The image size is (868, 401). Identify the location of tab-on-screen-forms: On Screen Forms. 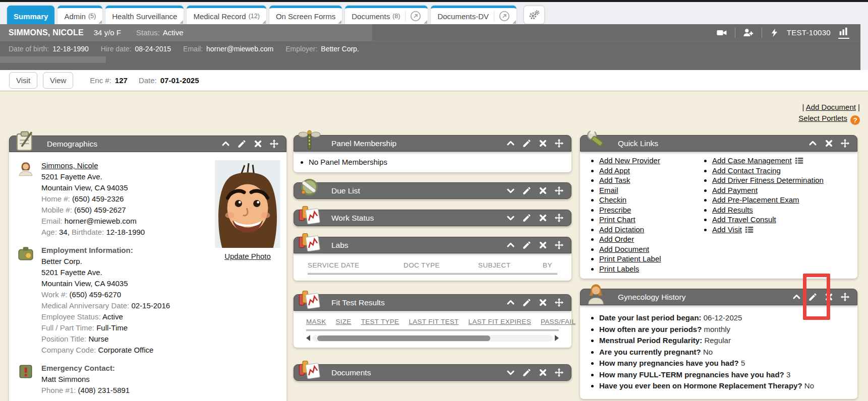
(306, 15).